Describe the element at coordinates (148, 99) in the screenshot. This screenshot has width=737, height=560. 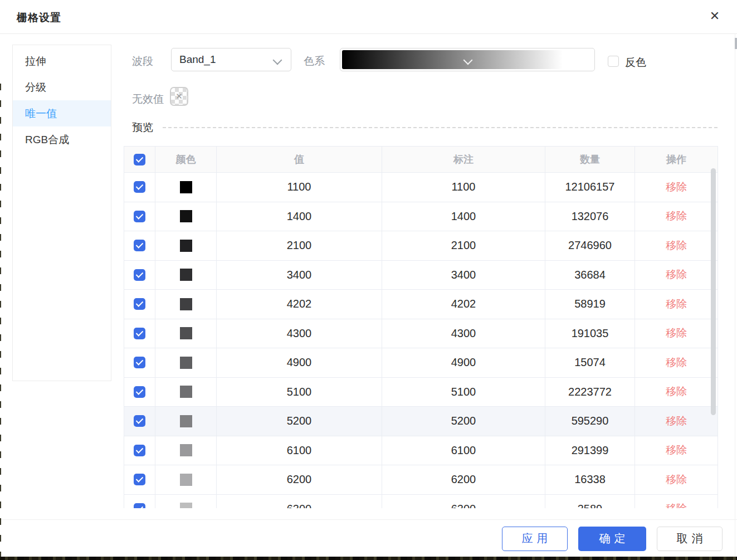
I see `nodata-label: 无效值` at that location.